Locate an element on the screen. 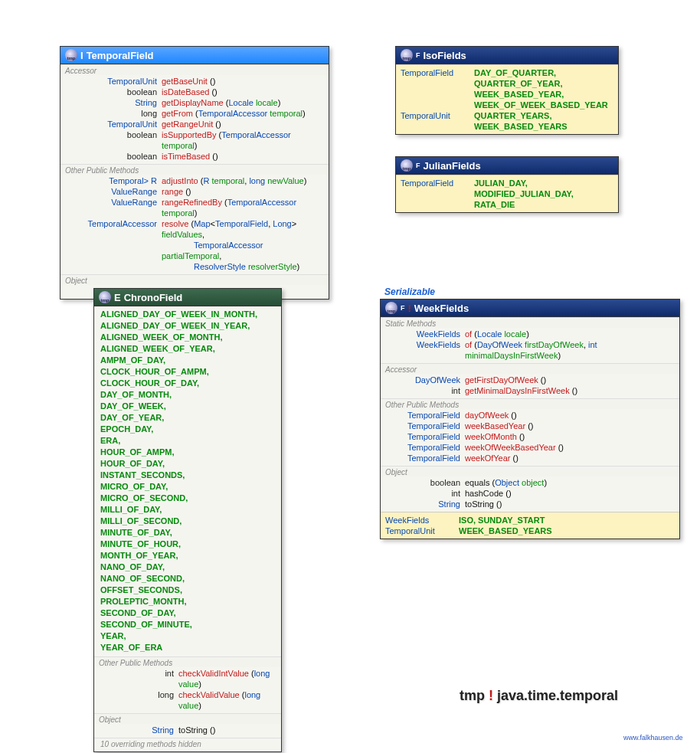  method-row: longgetFrom (TemporalAccessor temporal) is located at coordinates (195, 113).